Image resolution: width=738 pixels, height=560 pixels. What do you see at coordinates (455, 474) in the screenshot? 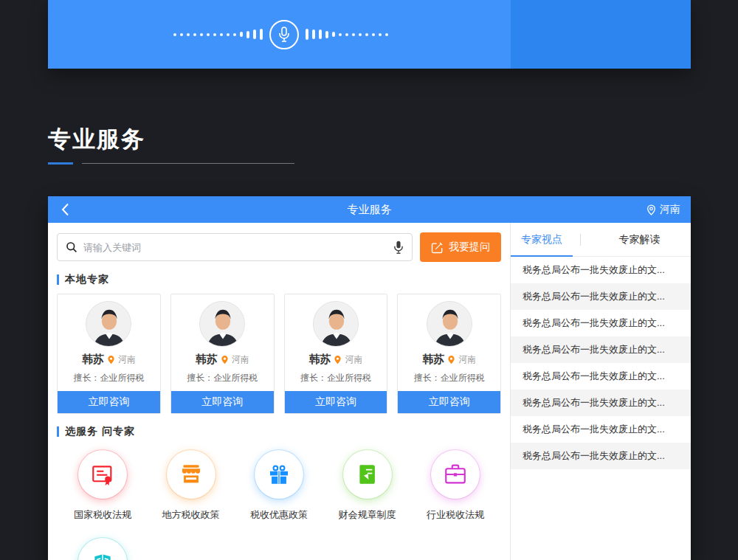
I see `briefcase-icon` at bounding box center [455, 474].